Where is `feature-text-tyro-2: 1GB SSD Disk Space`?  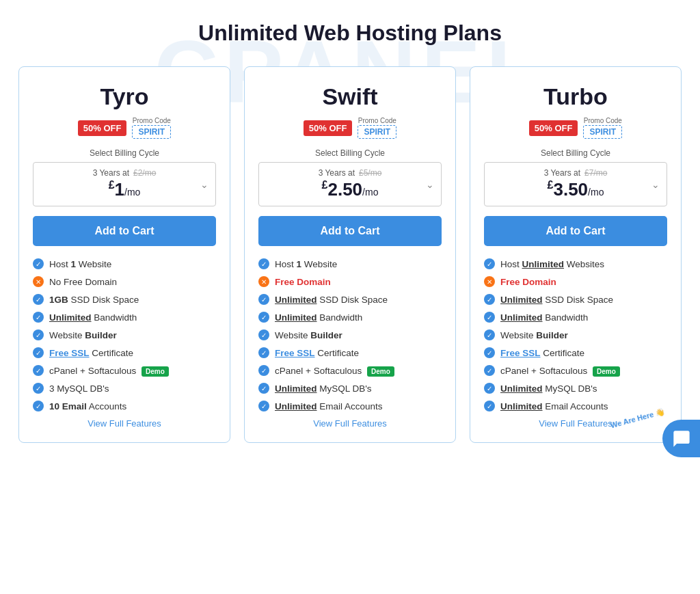 feature-text-tyro-2: 1GB SSD Disk Space is located at coordinates (94, 299).